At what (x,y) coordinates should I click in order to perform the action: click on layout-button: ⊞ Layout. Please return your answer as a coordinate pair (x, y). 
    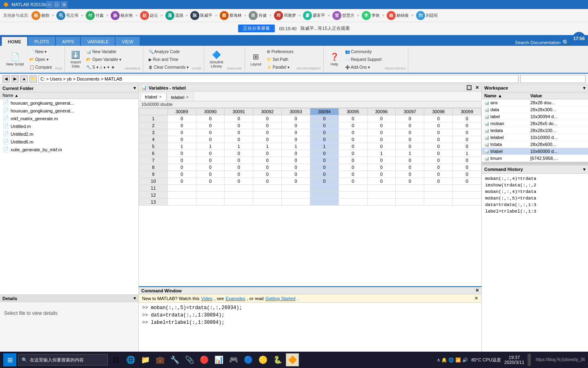
    Looking at the image, I should click on (256, 59).